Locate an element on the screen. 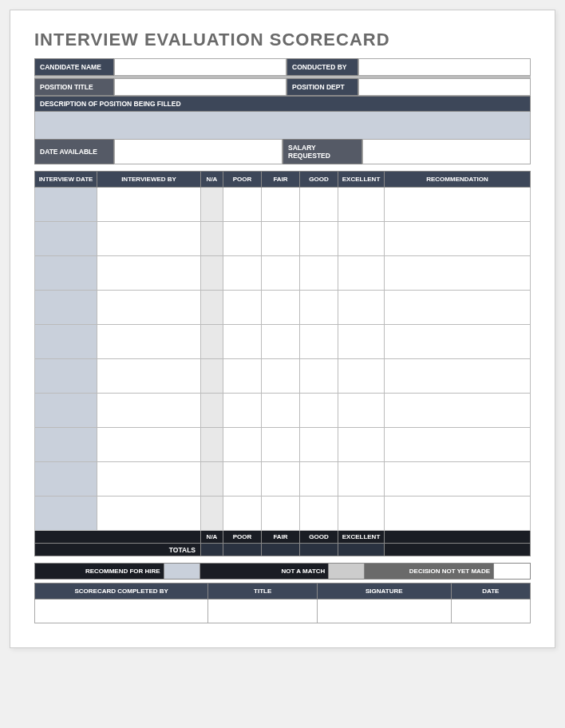 This screenshot has height=728, width=565. checkbox-not-match is located at coordinates (346, 572).